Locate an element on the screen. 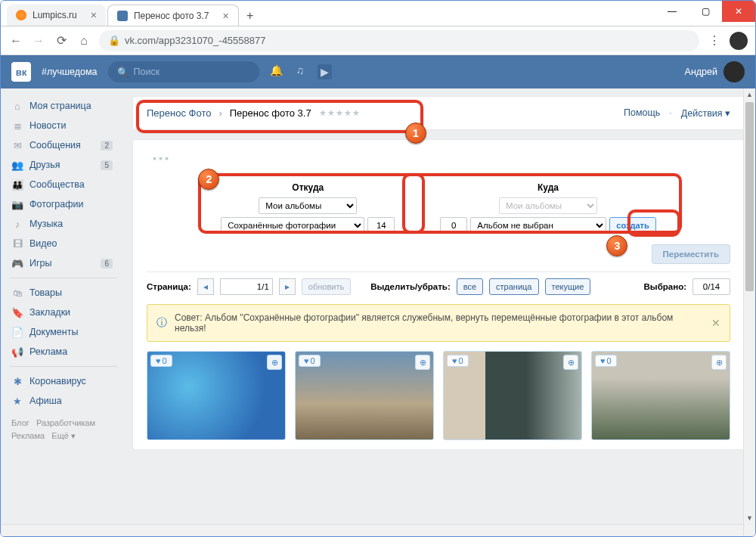 The width and height of the screenshot is (756, 537). sidebar-item-photos: 📷Фотографии is located at coordinates (66, 204).